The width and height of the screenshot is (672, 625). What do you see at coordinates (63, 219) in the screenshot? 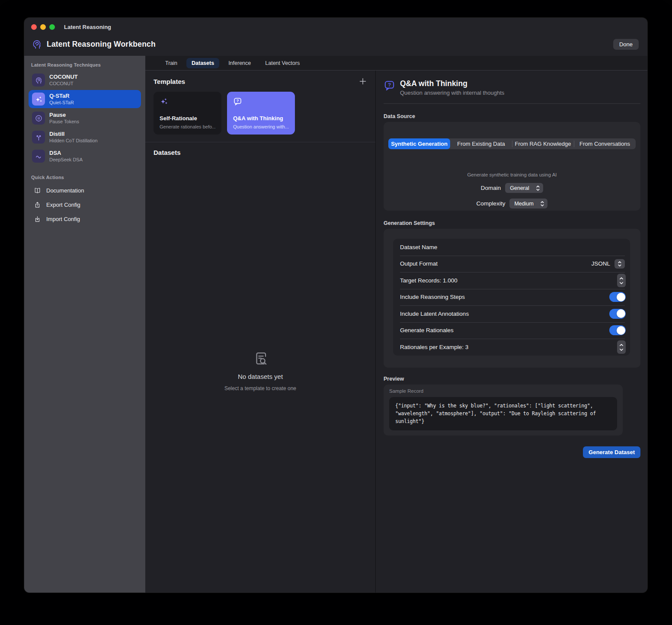
I see `quick-action-label: Import Config` at bounding box center [63, 219].